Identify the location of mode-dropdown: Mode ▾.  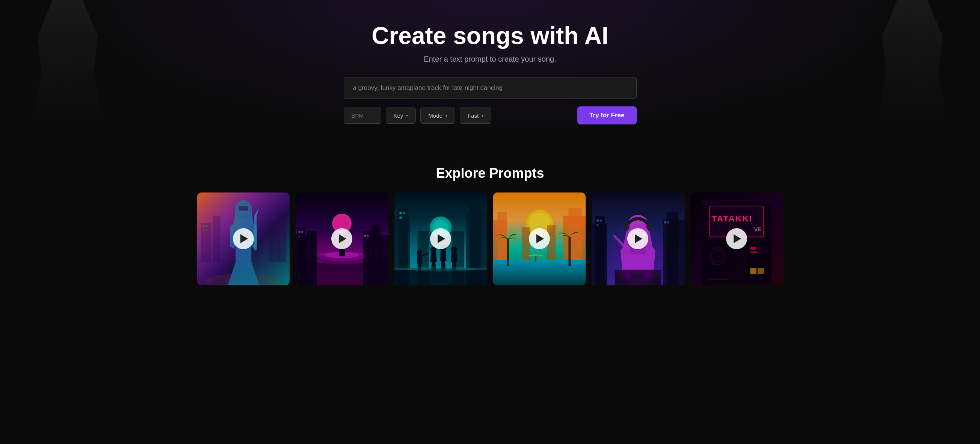
(438, 116).